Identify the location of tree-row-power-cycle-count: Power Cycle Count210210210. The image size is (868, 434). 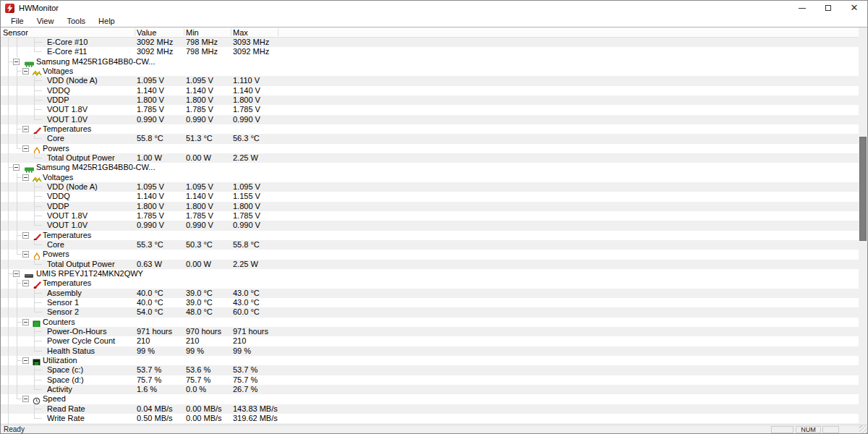
(430, 341).